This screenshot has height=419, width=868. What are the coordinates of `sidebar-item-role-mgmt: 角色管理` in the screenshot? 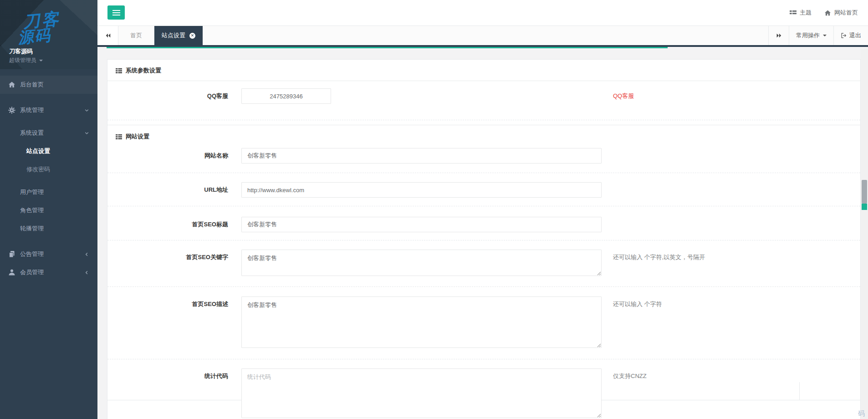 It's located at (49, 210).